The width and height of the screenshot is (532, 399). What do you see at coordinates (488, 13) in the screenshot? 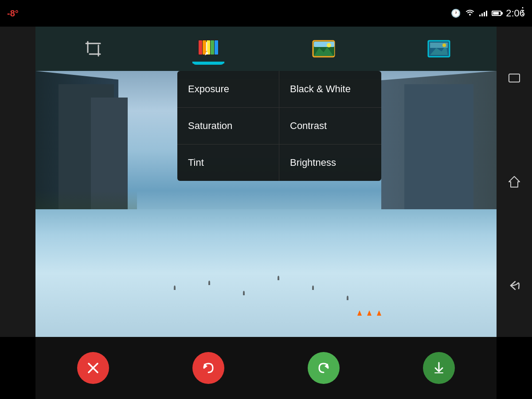
I see `status-icons: 🕐 2:06` at bounding box center [488, 13].